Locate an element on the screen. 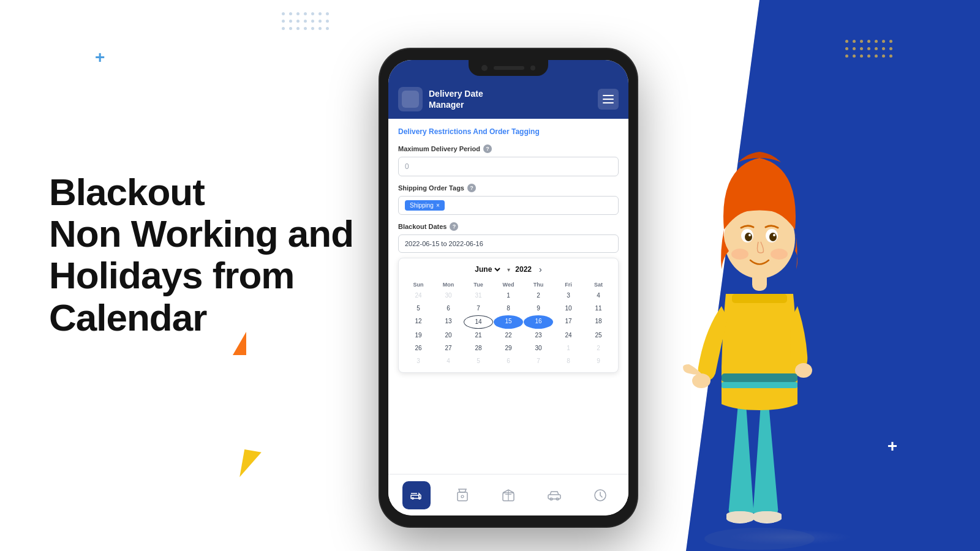 The height and width of the screenshot is (551, 980). cal-day: 25 is located at coordinates (598, 335).